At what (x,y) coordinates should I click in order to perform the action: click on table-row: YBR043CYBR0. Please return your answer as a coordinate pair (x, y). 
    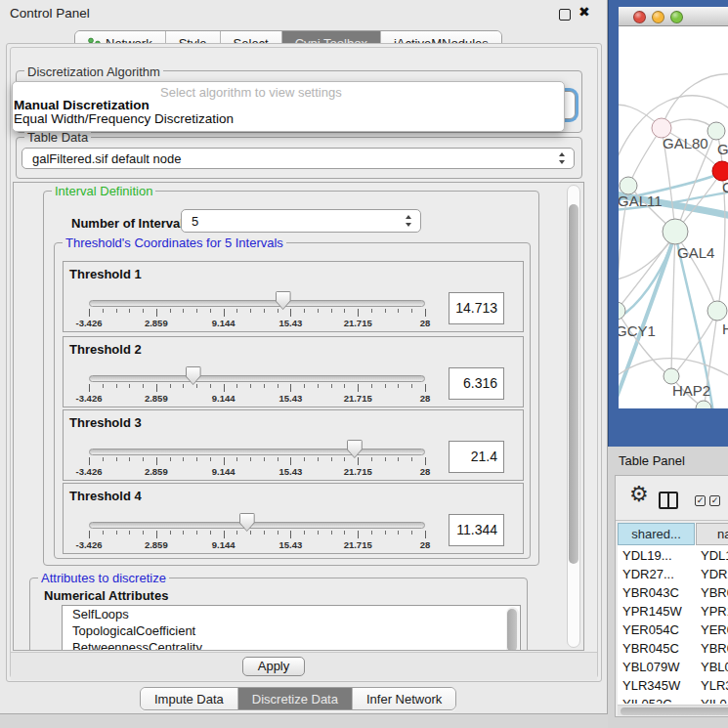
    Looking at the image, I should click on (672, 592).